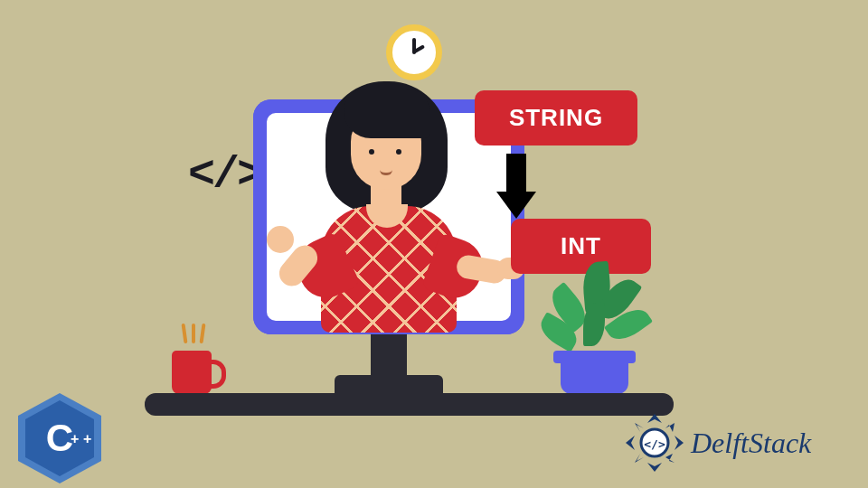 The image size is (868, 488). Describe the element at coordinates (192, 372) in the screenshot. I see `coffee-mug-icon` at that location.